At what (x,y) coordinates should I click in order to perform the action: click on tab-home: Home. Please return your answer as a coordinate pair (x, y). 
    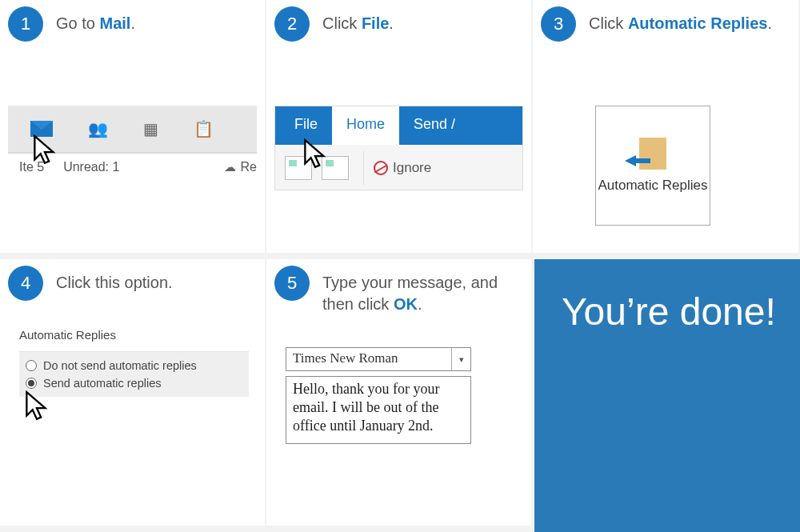
    Looking at the image, I should click on (366, 126).